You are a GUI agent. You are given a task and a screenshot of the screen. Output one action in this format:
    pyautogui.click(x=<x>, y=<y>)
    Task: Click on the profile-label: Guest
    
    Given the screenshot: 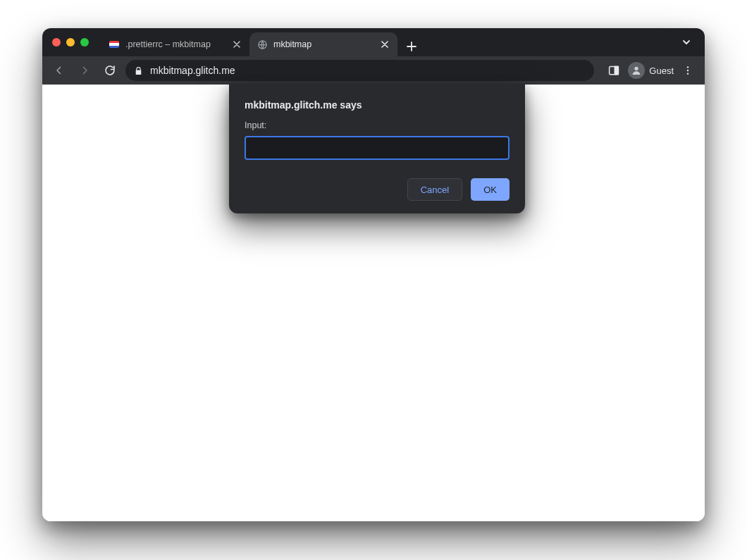 What is the action you would take?
    pyautogui.click(x=661, y=70)
    